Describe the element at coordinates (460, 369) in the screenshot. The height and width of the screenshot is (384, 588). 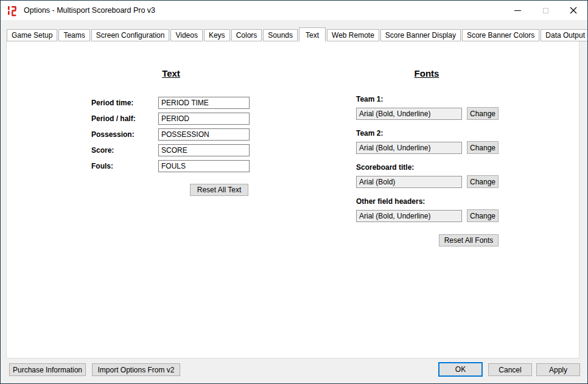
I see `ok-button: OK` at that location.